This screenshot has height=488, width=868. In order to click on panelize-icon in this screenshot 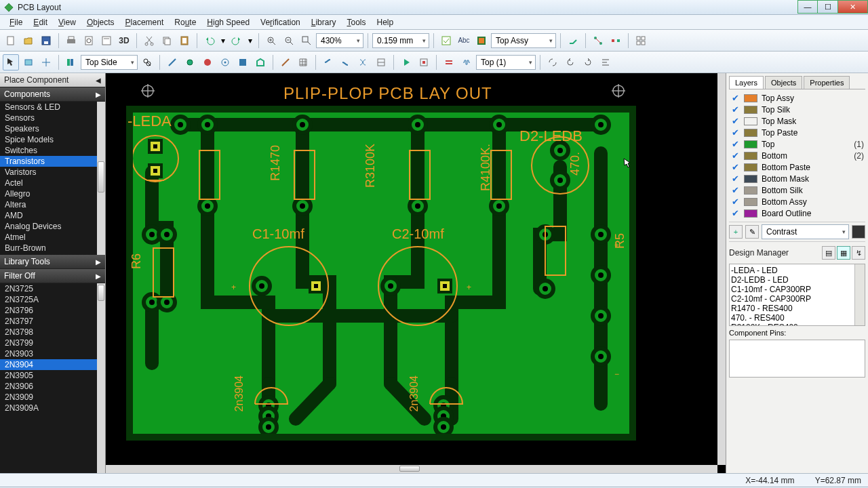, I will do `click(641, 41)`.